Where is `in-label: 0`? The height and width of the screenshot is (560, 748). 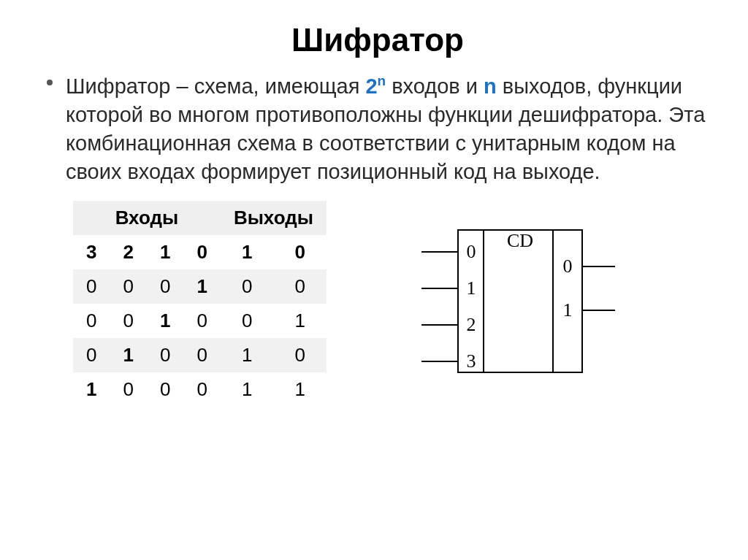 in-label: 0 is located at coordinates (470, 251).